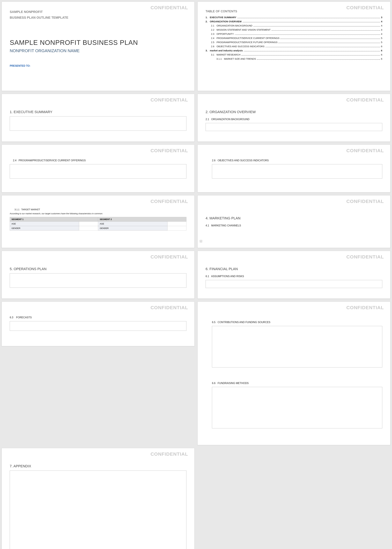 The image size is (392, 549). Describe the element at coordinates (98, 317) in the screenshot. I see `heading-forecasts: 6.3 FORECASTS` at that location.